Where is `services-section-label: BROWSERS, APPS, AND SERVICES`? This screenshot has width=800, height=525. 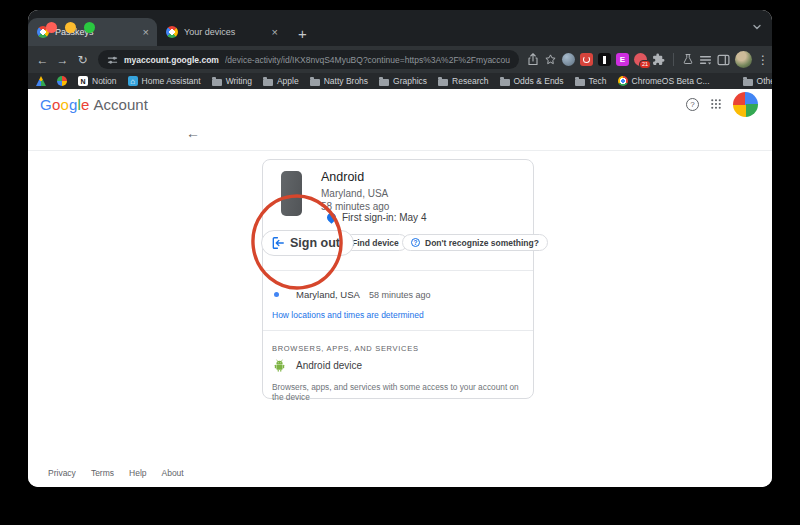 services-section-label: BROWSERS, APPS, AND SERVICES is located at coordinates (346, 348).